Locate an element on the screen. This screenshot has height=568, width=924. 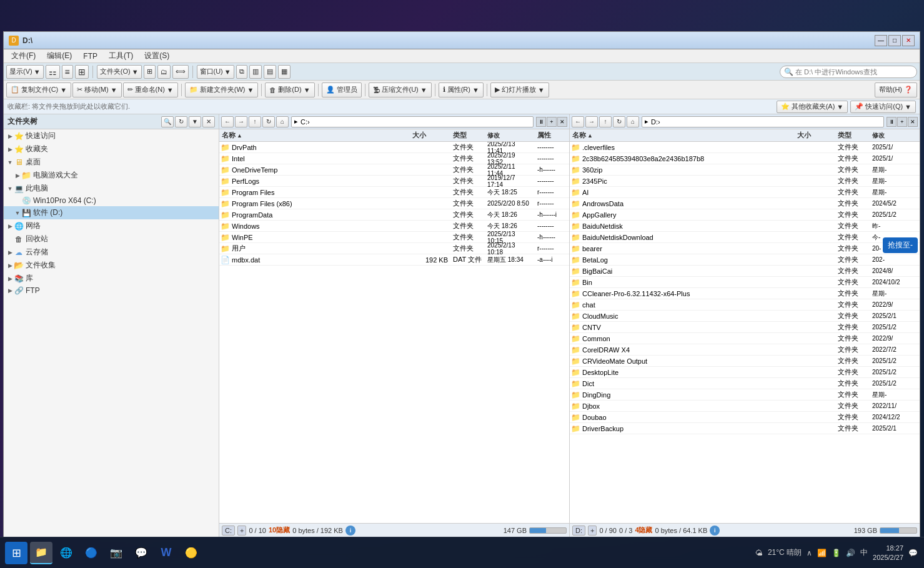
panel-d-row-22: 📁 DingDing 文件夹 星期- is located at coordinates (745, 395).